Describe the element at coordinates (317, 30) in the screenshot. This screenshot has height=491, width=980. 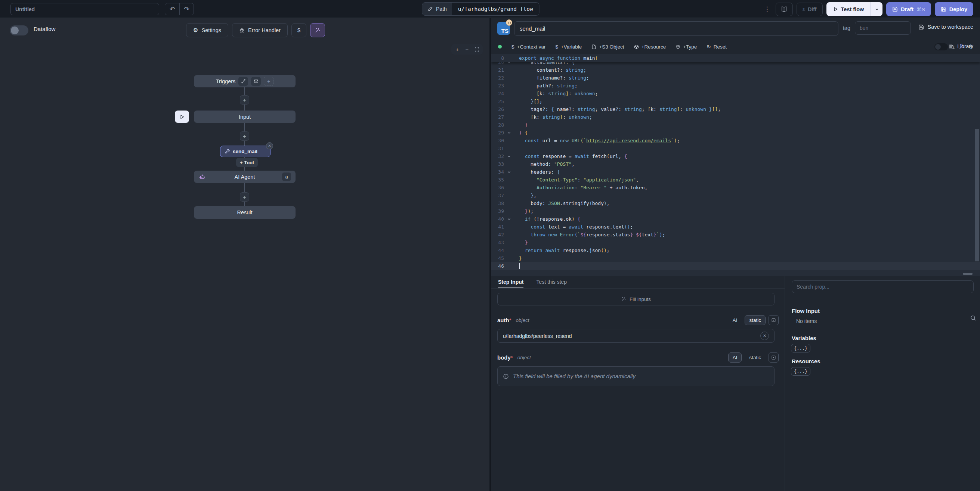
I see `ai-wand-button` at that location.